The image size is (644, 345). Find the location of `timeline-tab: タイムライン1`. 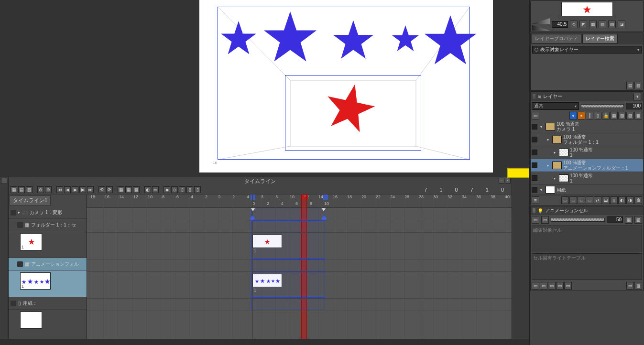

timeline-tab: タイムライン1 is located at coordinates (30, 201).